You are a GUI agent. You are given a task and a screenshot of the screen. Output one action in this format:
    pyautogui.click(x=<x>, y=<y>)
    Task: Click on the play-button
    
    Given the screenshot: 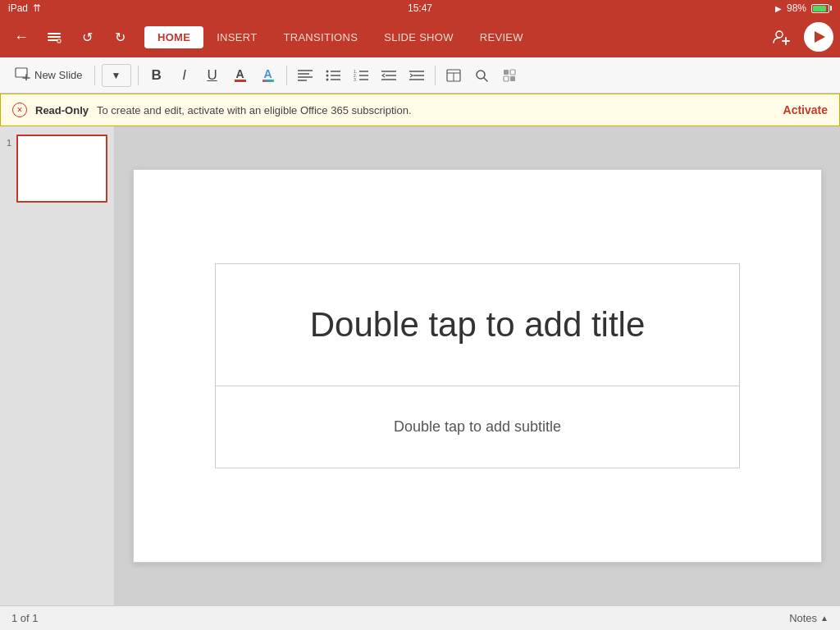 What is the action you would take?
    pyautogui.click(x=819, y=37)
    